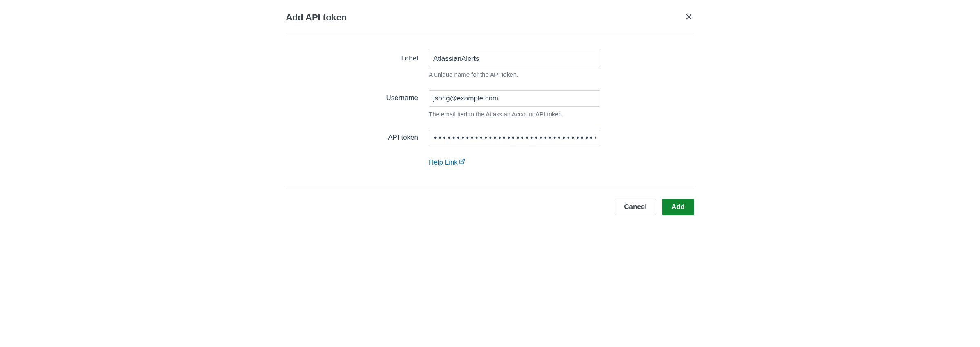  I want to click on api-token-row: API token, so click(490, 138).